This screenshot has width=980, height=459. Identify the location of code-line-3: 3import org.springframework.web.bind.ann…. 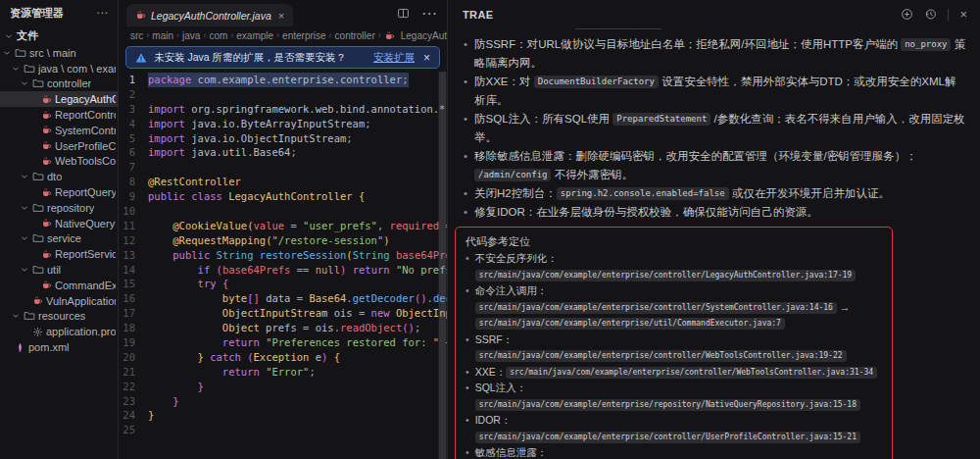
(282, 110).